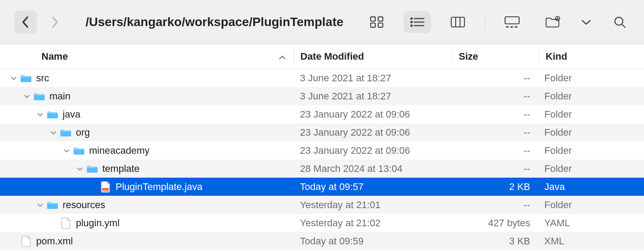  What do you see at coordinates (147, 151) in the screenshot?
I see `file-row-name-cell: mineacademy` at bounding box center [147, 151].